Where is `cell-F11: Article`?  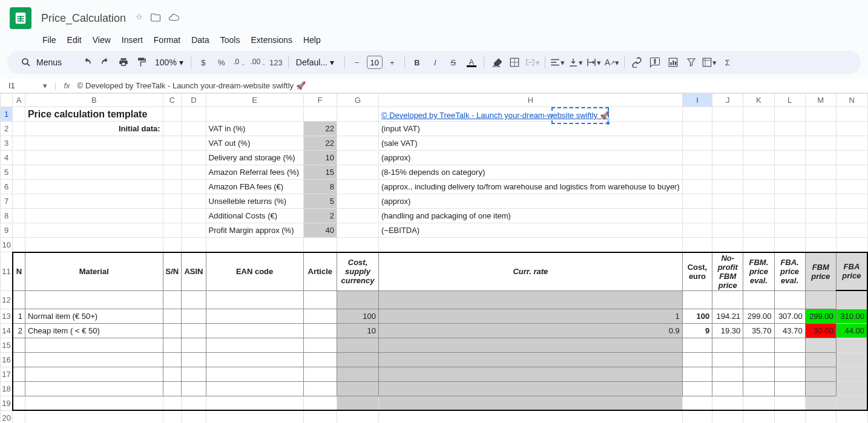
cell-F11: Article is located at coordinates (320, 272).